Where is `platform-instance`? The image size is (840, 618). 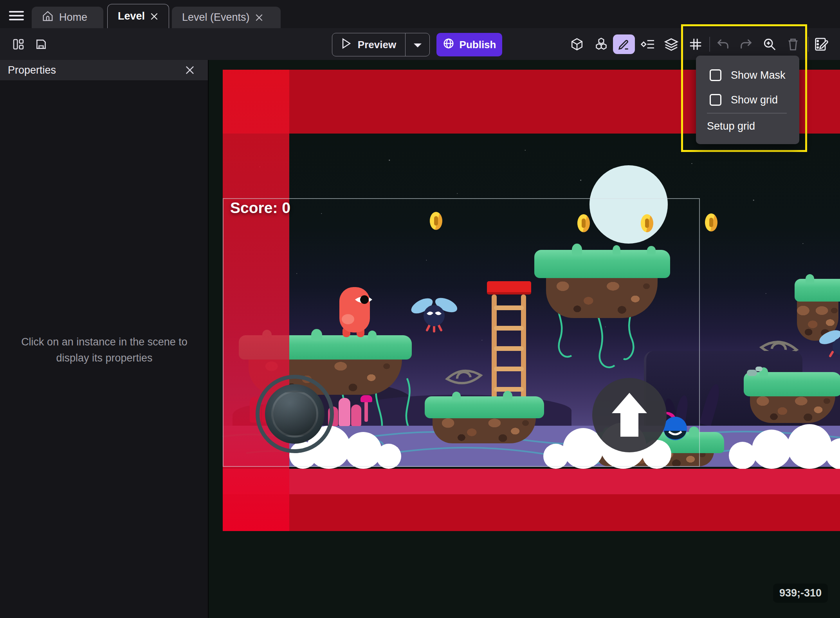
platform-instance is located at coordinates (792, 398).